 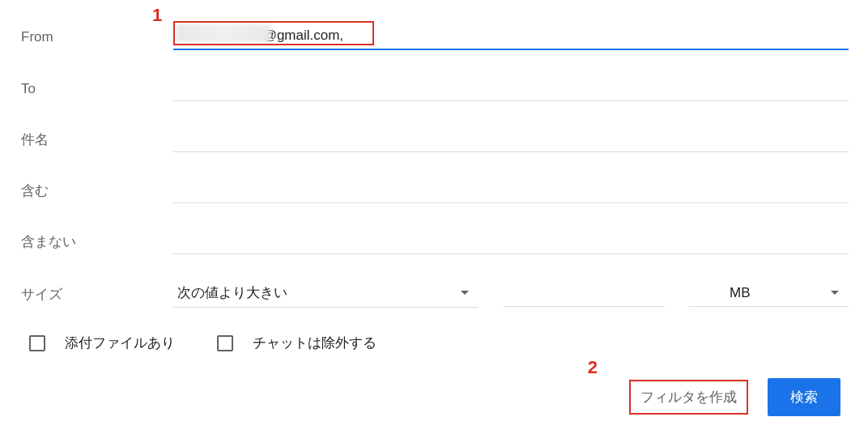 What do you see at coordinates (593, 368) in the screenshot?
I see `annotation-number-2: 2` at bounding box center [593, 368].